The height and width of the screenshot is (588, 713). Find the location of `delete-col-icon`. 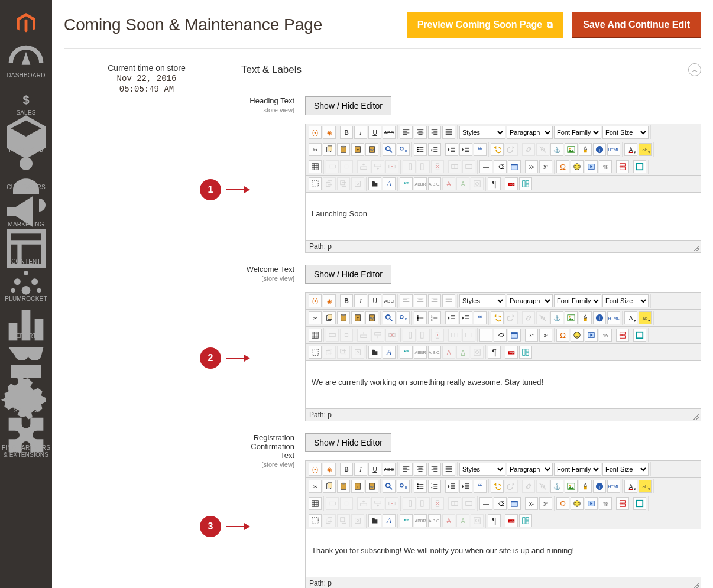

delete-col-icon is located at coordinates (437, 503).